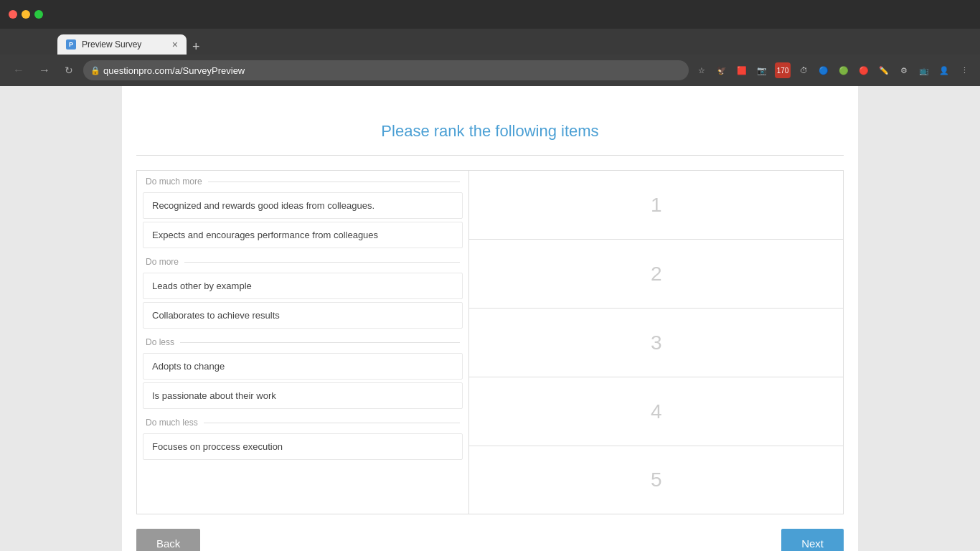 The image size is (980, 551). Describe the element at coordinates (303, 235) in the screenshot. I see `item-row-0-1: Expects and encourages performance from …` at that location.